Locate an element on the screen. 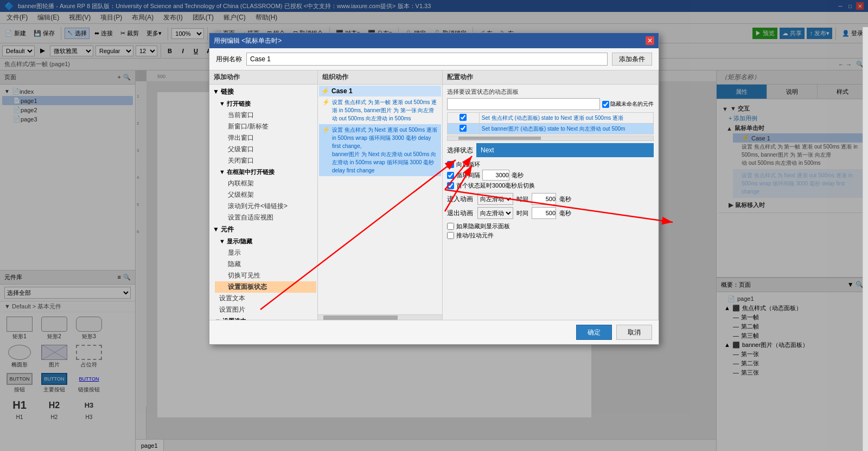 The width and height of the screenshot is (868, 451). push-pull-row: 推动/拉动元件 is located at coordinates (550, 235).